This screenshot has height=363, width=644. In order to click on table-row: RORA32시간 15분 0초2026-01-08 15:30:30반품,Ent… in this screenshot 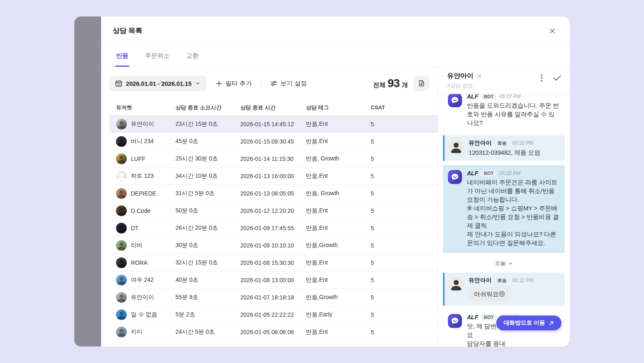, I will do `click(273, 263)`.